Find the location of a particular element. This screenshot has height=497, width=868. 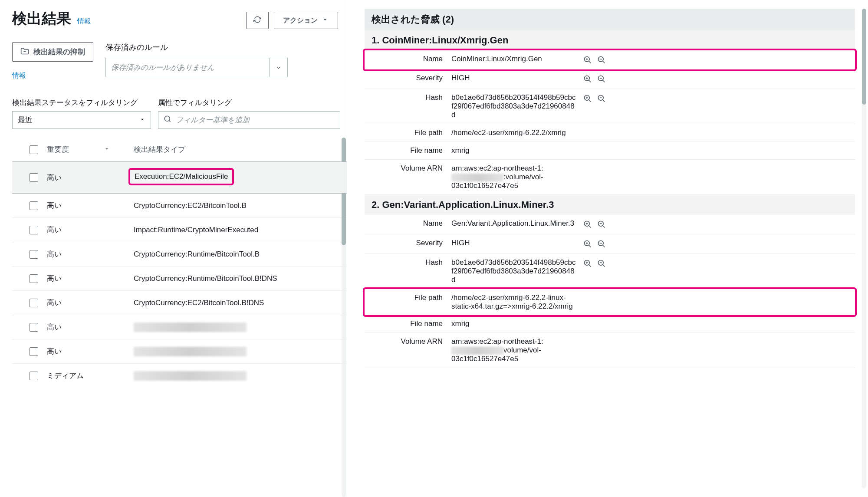

kv-row: File path/home/ec2-user/xmrig-6.22.2/xmr… is located at coordinates (610, 133).